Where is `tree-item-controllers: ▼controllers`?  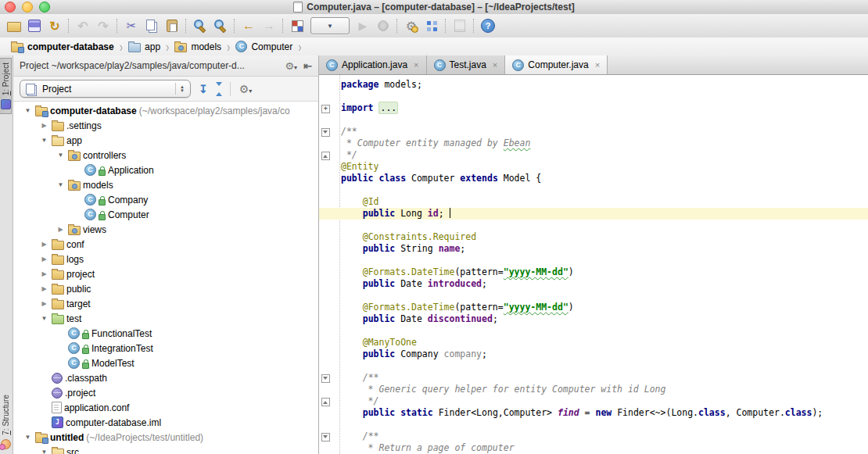 tree-item-controllers: ▼controllers is located at coordinates (166, 155).